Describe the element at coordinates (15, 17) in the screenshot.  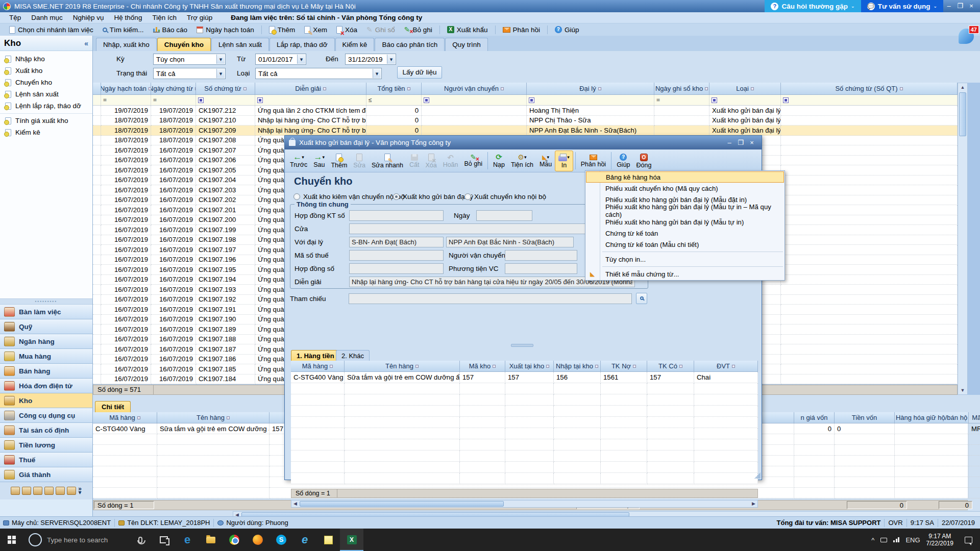
I see `menubar-item-0: Tệp` at that location.